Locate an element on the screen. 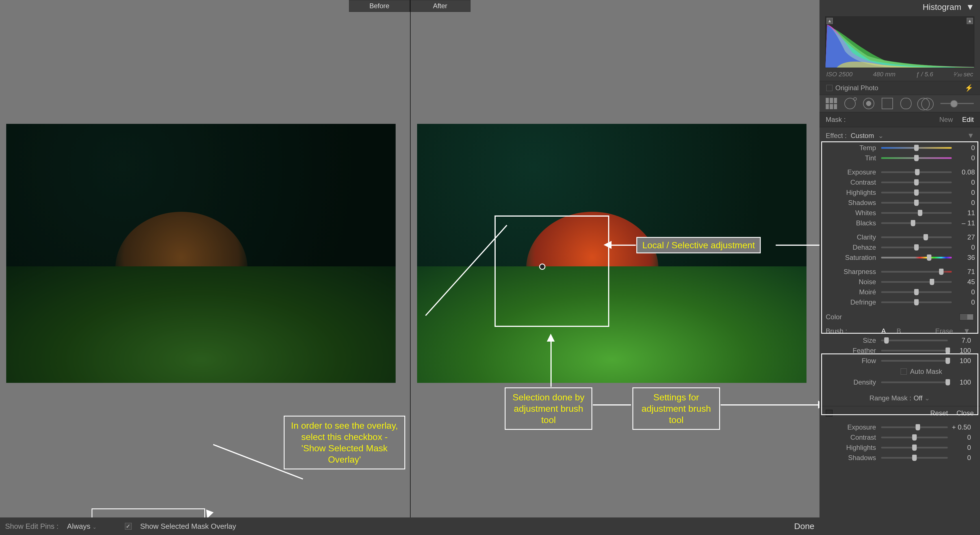 Image resolution: width=980 pixels, height=535 pixels. slider-moiré: Moiré 0 is located at coordinates (902, 292).